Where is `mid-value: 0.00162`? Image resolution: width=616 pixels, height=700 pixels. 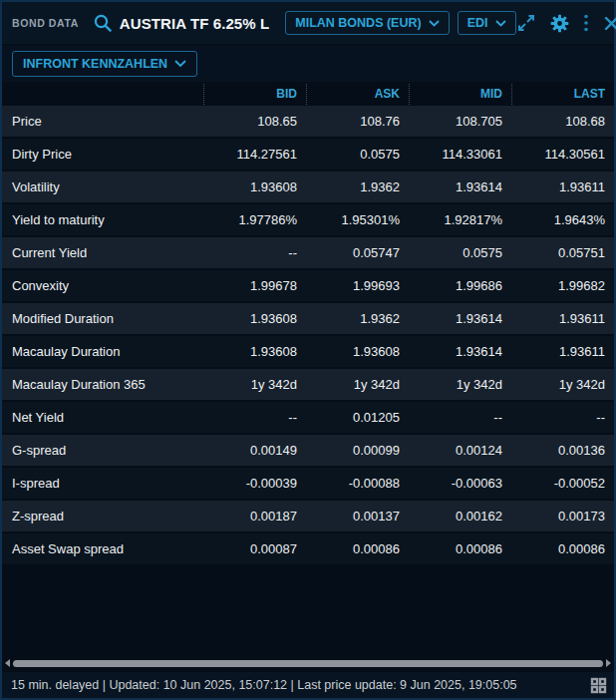
mid-value: 0.00162 is located at coordinates (461, 517).